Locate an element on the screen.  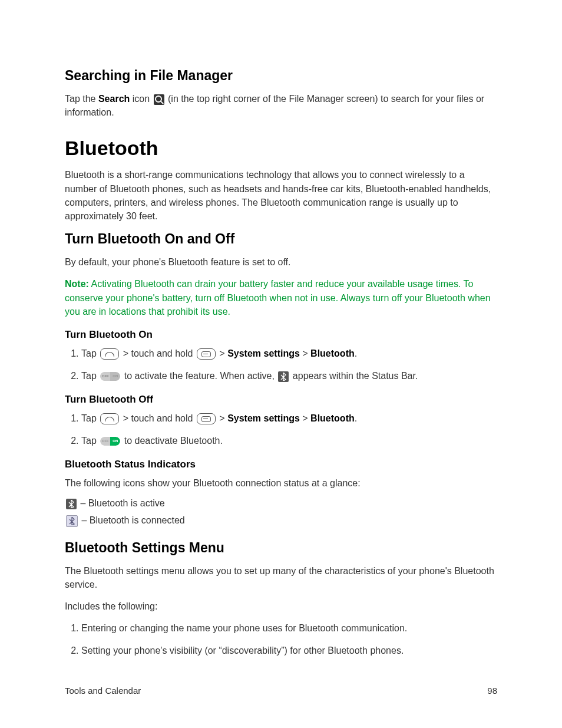
settings-list: Entering or changing the name your phone… is located at coordinates (281, 640).